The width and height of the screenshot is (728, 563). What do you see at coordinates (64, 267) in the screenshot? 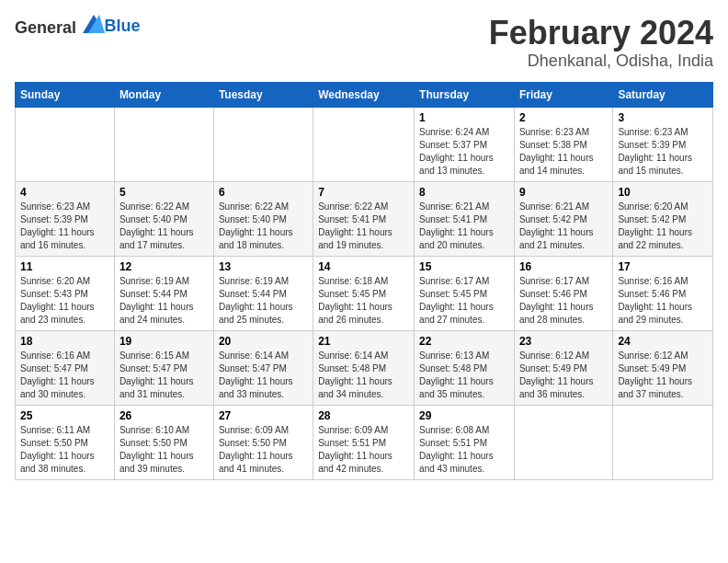
I see `day-number: 11` at bounding box center [64, 267].